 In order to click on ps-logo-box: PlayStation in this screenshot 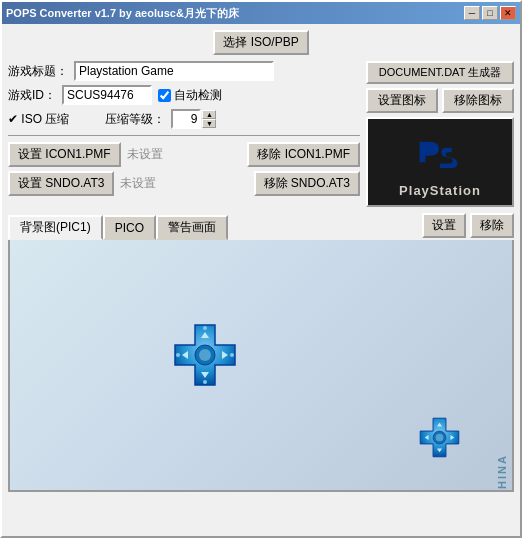, I will do `click(440, 162)`.